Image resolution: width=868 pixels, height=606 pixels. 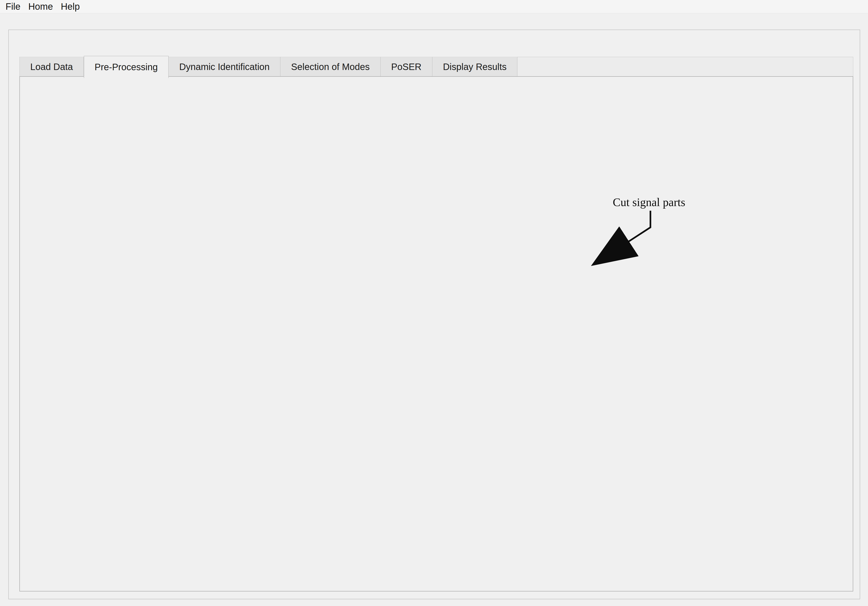 I want to click on tab-dynamic-identification: Dynamic Identification, so click(x=225, y=67).